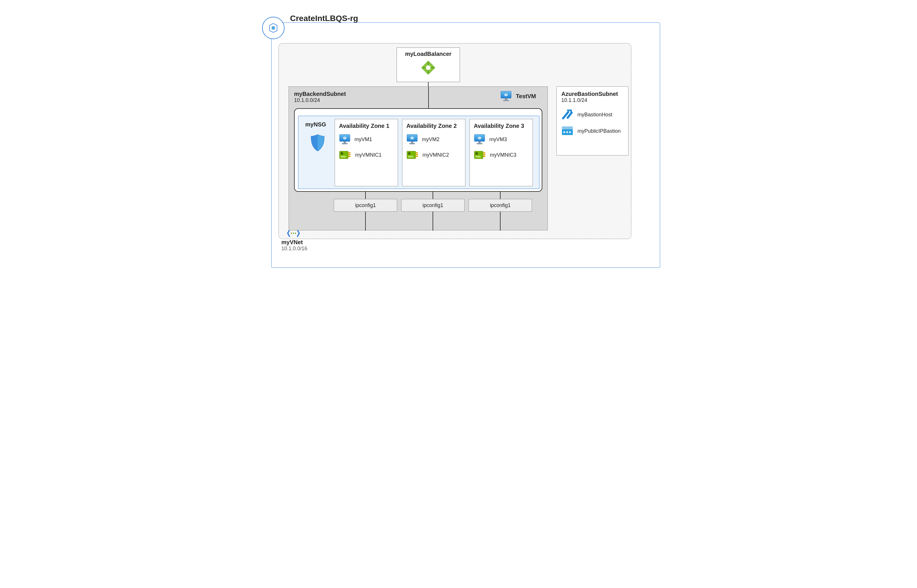 The width and height of the screenshot is (917, 588). I want to click on load-balancer-icon, so click(428, 68).